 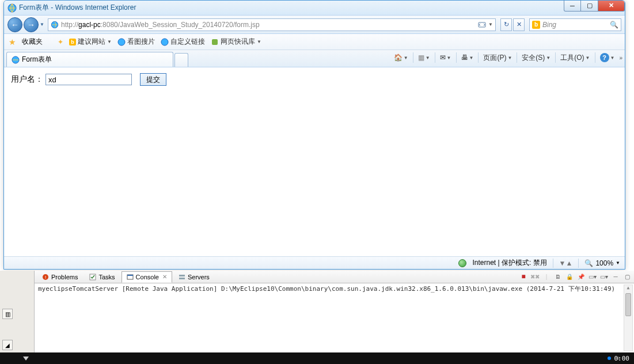 I want to click on zoom-control: 🔍 100% ▼, so click(x=602, y=263).